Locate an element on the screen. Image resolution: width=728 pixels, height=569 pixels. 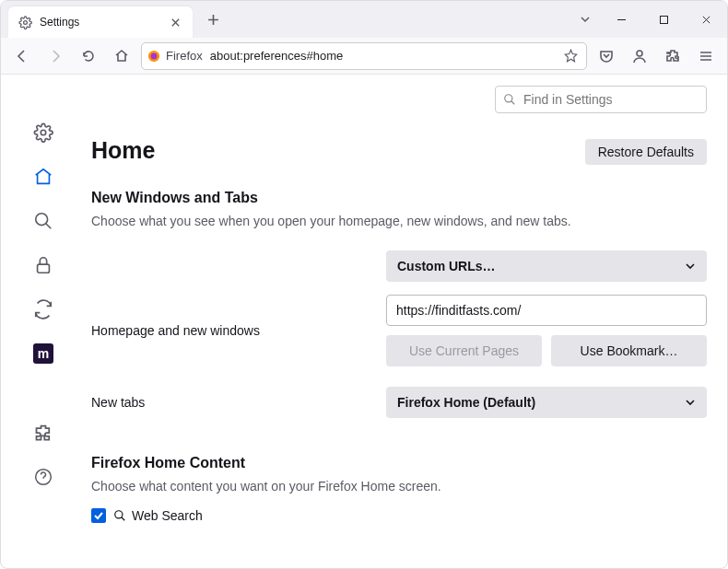
sidebar-search is located at coordinates (43, 221).